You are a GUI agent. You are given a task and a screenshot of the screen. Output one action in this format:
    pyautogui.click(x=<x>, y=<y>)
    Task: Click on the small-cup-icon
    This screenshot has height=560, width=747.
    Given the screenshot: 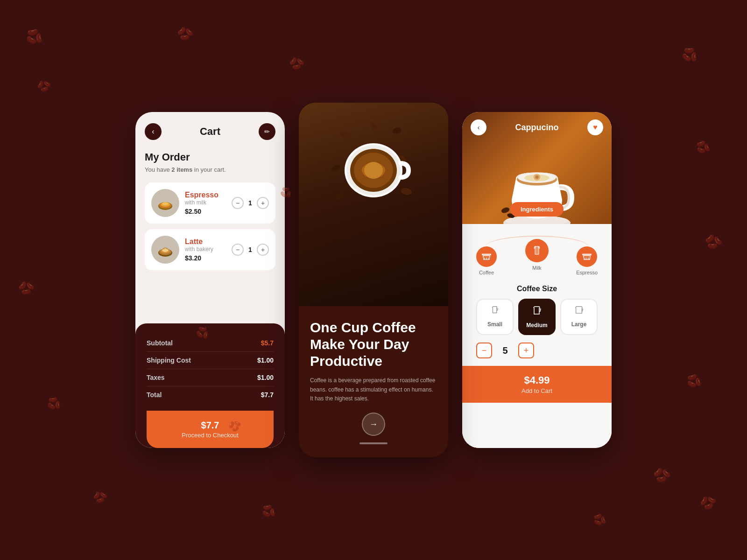 What is the action you would take?
    pyautogui.click(x=495, y=312)
    